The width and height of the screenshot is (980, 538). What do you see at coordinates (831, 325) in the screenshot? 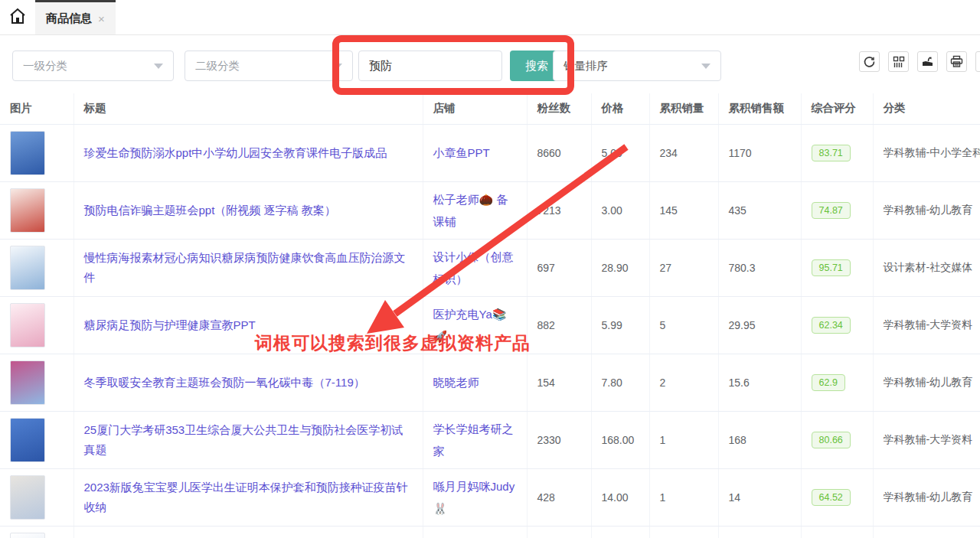
I see `score-badge: 62.34` at bounding box center [831, 325].